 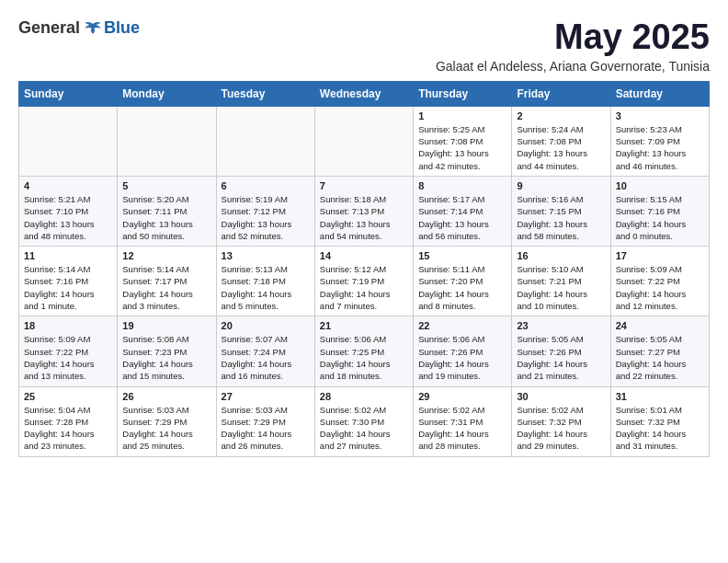 I want to click on day-number: 19, so click(x=166, y=326).